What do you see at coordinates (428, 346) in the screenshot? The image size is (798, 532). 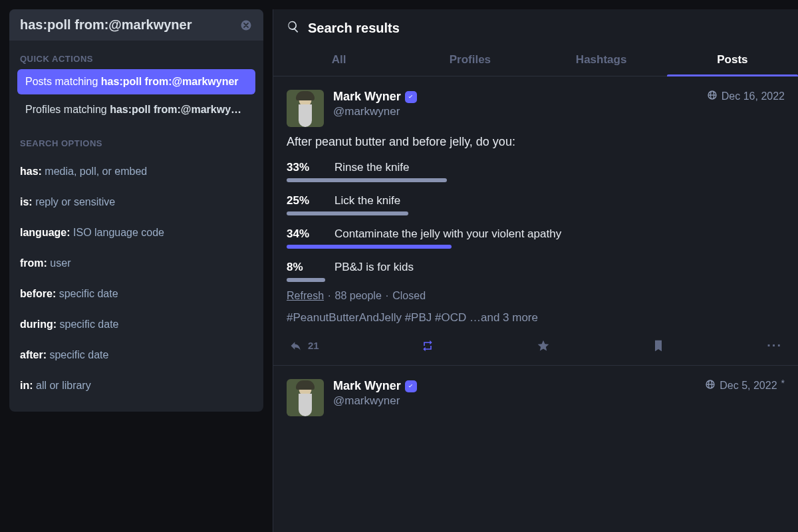 I see `boost-button` at bounding box center [428, 346].